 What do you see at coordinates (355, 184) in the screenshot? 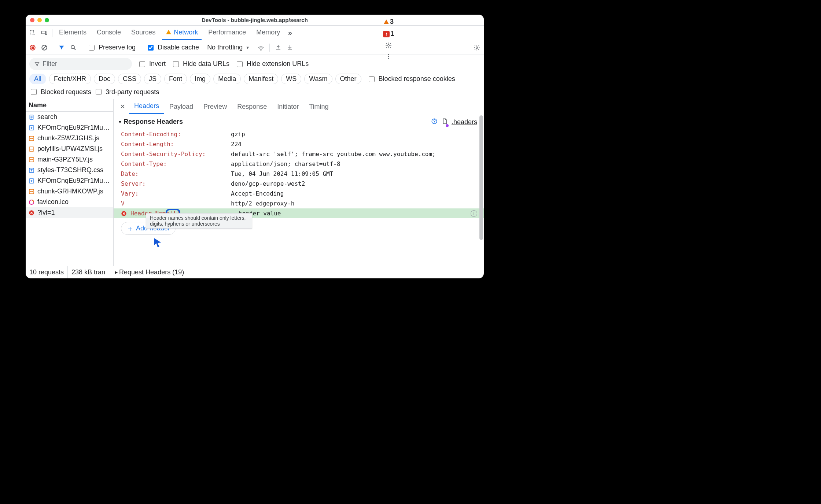
I see `header-value: deno/gcp-europe-west2` at bounding box center [355, 184].